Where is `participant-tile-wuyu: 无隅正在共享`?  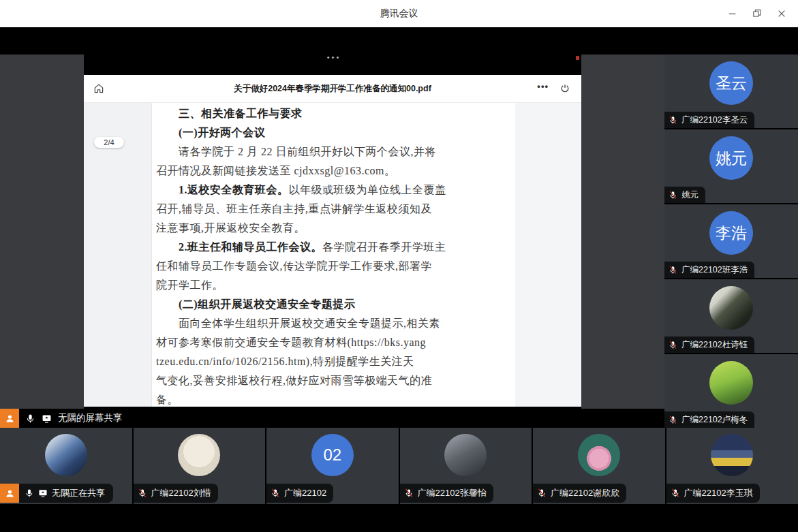
participant-tile-wuyu: 无隅正在共享 is located at coordinates (66, 466).